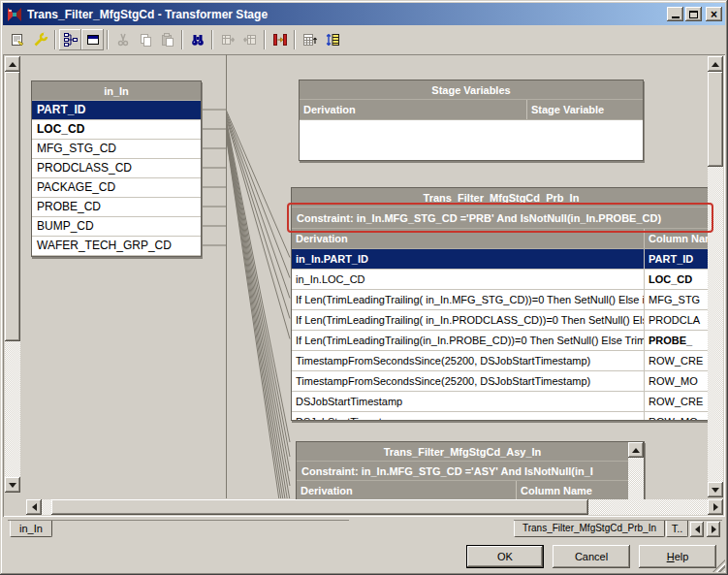 This screenshot has width=728, height=575. What do you see at coordinates (677, 320) in the screenshot?
I see `column-name-cell: PRODCLA` at bounding box center [677, 320].